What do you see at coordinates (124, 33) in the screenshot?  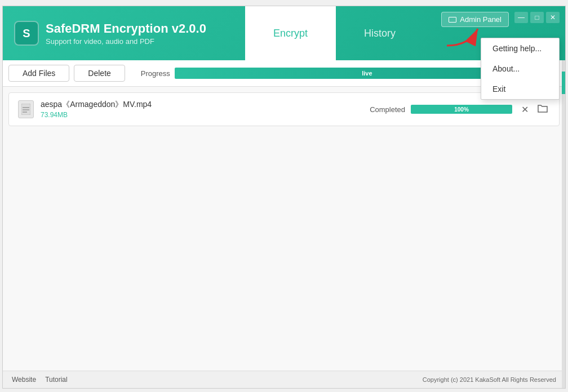 I see `logo-area: S SafeDRM Encryption v2.0.0 Support for …` at bounding box center [124, 33].